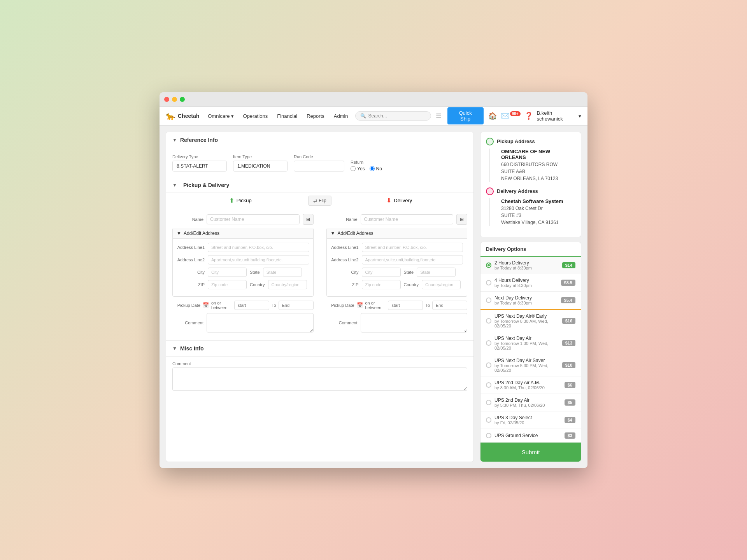 The width and height of the screenshot is (747, 560). Describe the element at coordinates (288, 285) in the screenshot. I see `pickup-country-input` at that location.